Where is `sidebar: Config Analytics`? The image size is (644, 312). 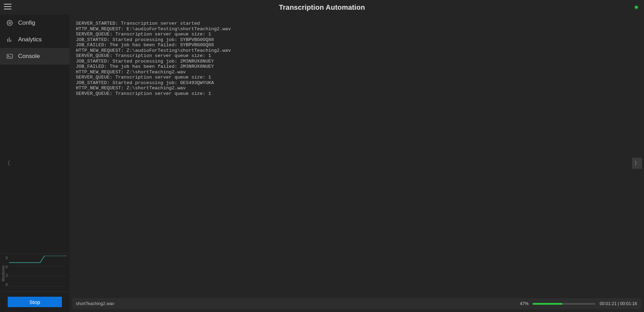 sidebar: Config Analytics is located at coordinates (35, 163).